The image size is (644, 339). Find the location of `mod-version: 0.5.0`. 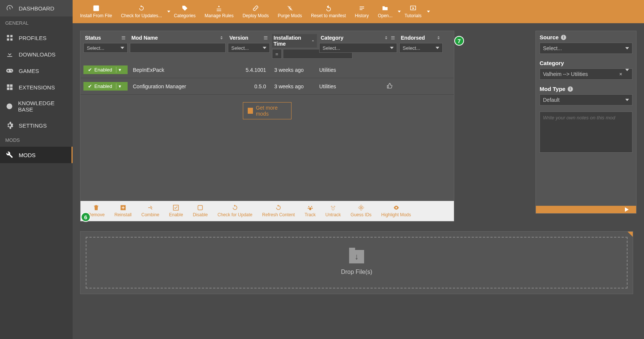

mod-version: 0.5.0 is located at coordinates (245, 86).